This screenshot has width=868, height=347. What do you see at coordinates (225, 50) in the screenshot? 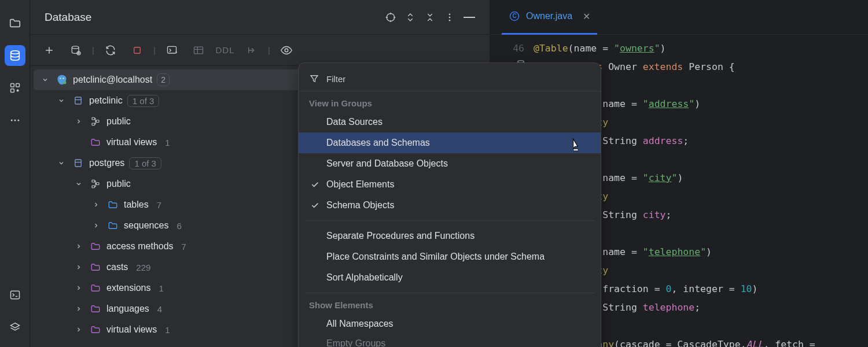
I see `ddl-button: DDL` at bounding box center [225, 50].